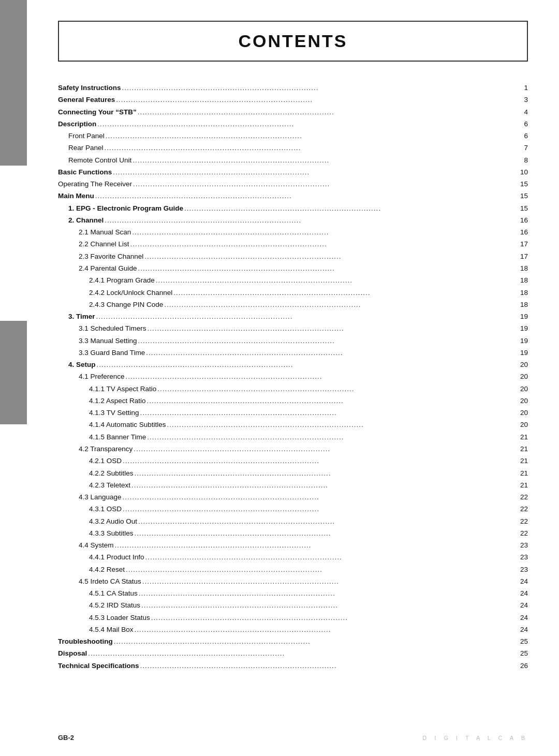 This screenshot has width=559, height=756. I want to click on toc-entry: 4. Setup................................…, so click(293, 365).